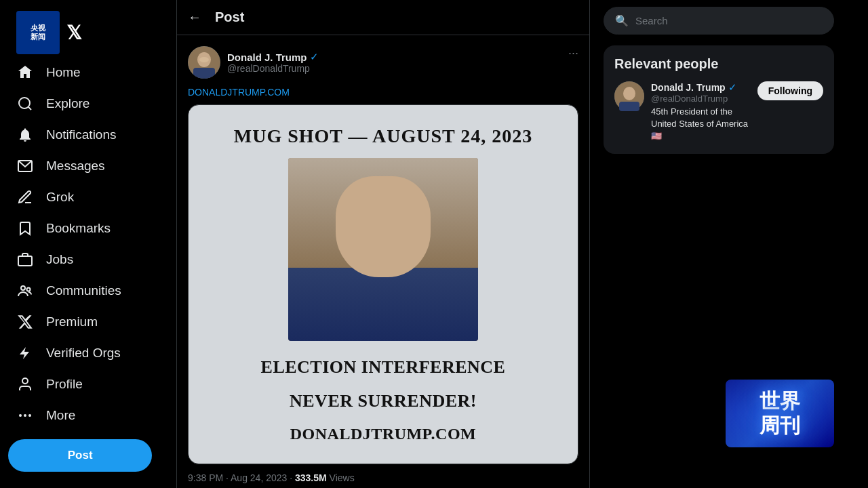  Describe the element at coordinates (84, 291) in the screenshot. I see `sidebar-item-label-communities: Communities` at that location.